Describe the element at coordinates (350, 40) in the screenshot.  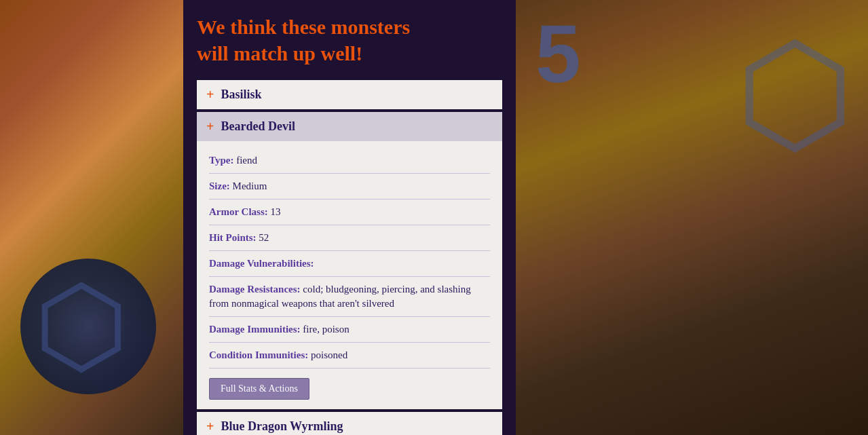
I see `page-heading: We think these monsters will match up we…` at that location.